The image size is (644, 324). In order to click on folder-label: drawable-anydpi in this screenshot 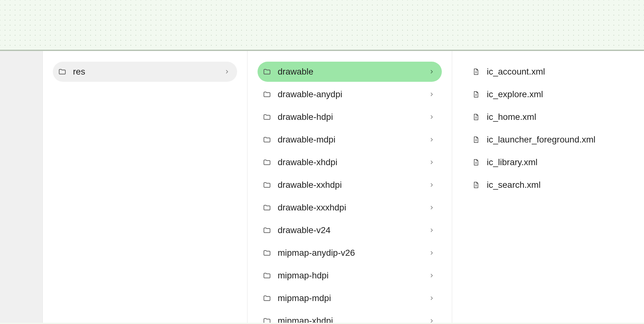, I will do `click(353, 94)`.